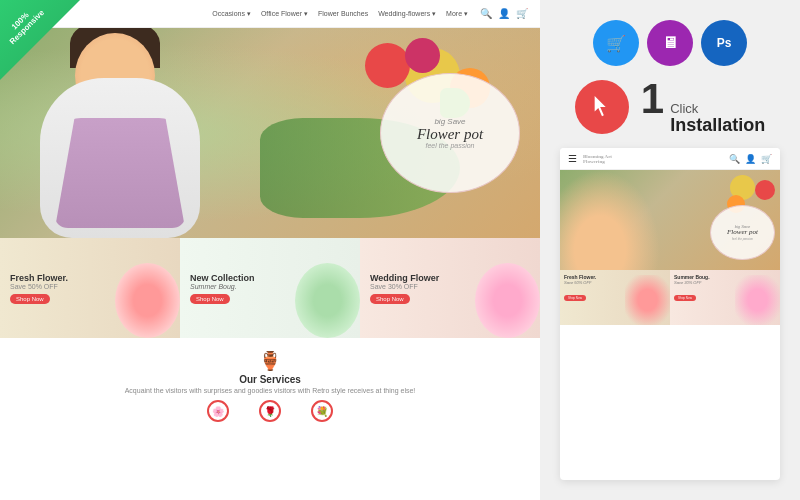 The image size is (800, 500). What do you see at coordinates (422, 56) in the screenshot?
I see `flower-pink` at bounding box center [422, 56].